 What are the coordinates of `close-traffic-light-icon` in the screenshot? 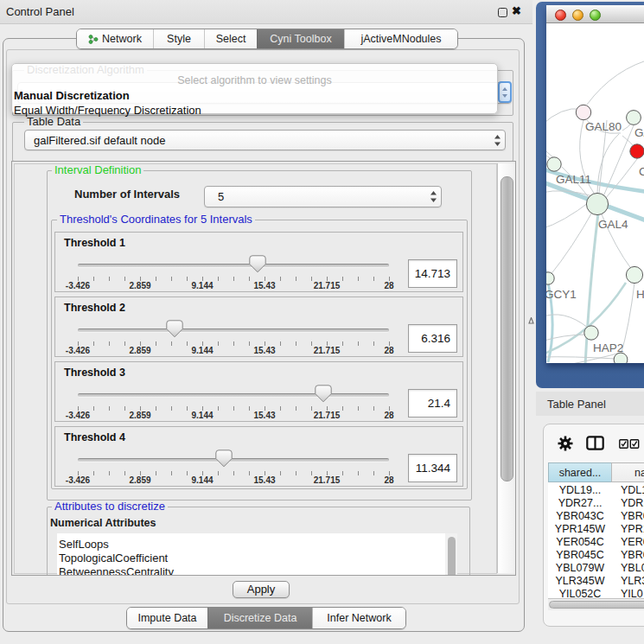 It's located at (560, 16).